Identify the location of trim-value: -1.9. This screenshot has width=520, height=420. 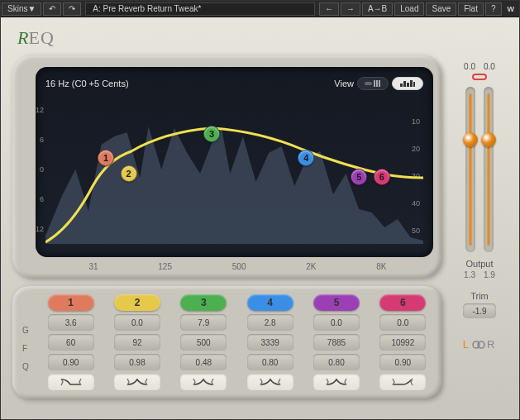
(479, 311).